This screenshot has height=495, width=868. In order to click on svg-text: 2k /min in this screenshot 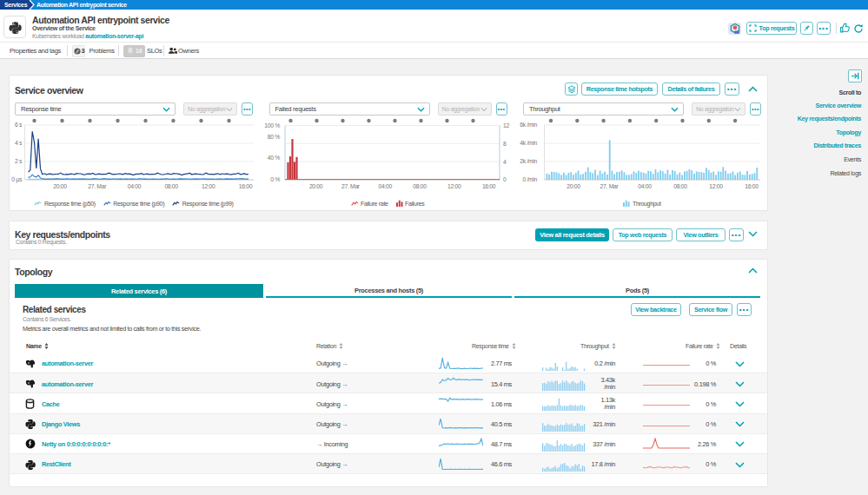, I will do `click(528, 162)`.